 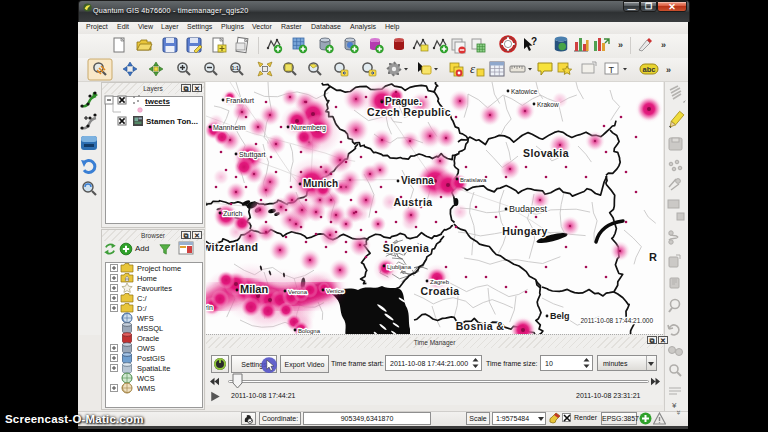 I want to click on svg-text: 2011-10-08 17:44:21.000, so click(x=616, y=320).